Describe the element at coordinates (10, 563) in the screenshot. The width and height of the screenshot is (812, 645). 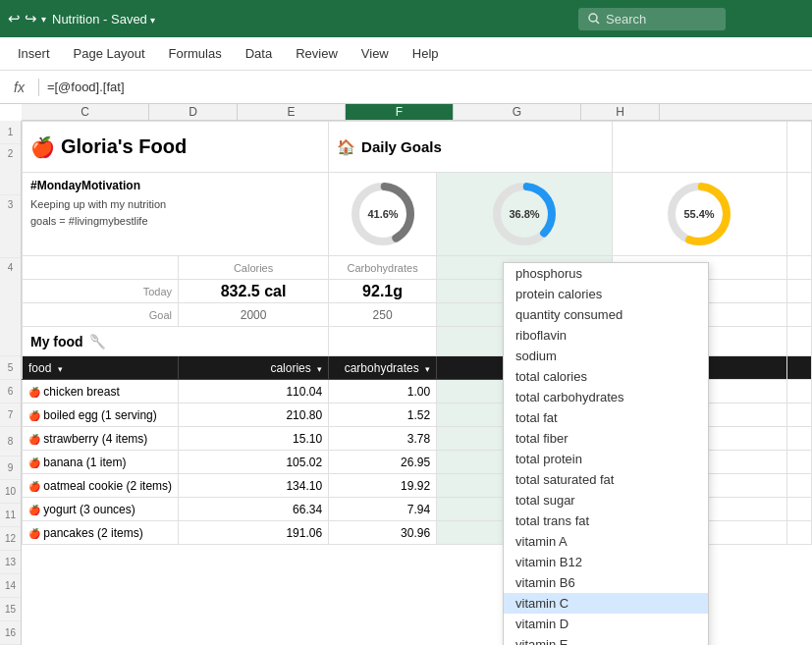
I see `row-num-13: 13` at that location.